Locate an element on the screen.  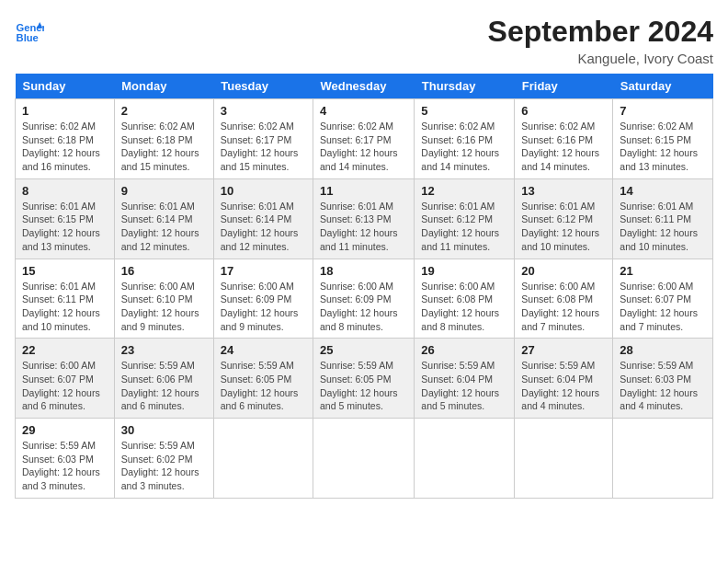
day-info: Sunrise: 6:01 AM Sunset: 6:15 PM Dayligh… is located at coordinates (64, 226).